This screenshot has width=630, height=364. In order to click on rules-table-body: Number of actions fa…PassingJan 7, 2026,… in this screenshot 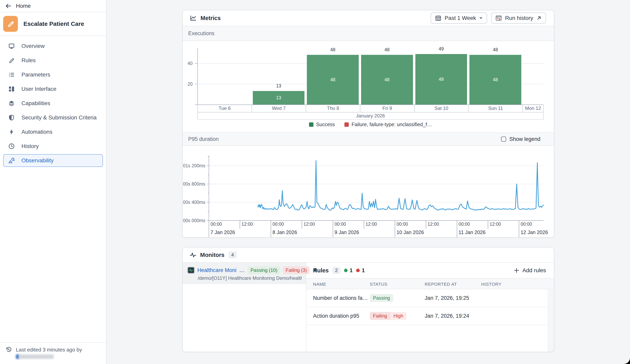, I will do `click(430, 307)`.